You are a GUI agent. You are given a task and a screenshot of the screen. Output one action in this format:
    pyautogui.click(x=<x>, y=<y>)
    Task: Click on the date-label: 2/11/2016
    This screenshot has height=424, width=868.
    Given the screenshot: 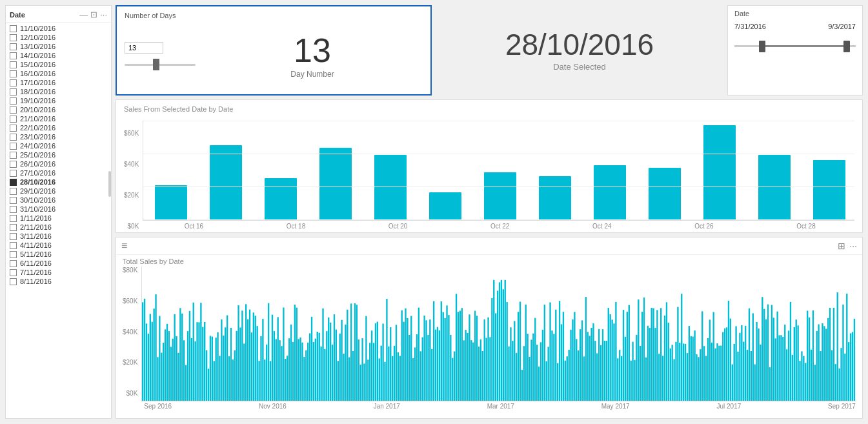 What is the action you would take?
    pyautogui.click(x=36, y=227)
    